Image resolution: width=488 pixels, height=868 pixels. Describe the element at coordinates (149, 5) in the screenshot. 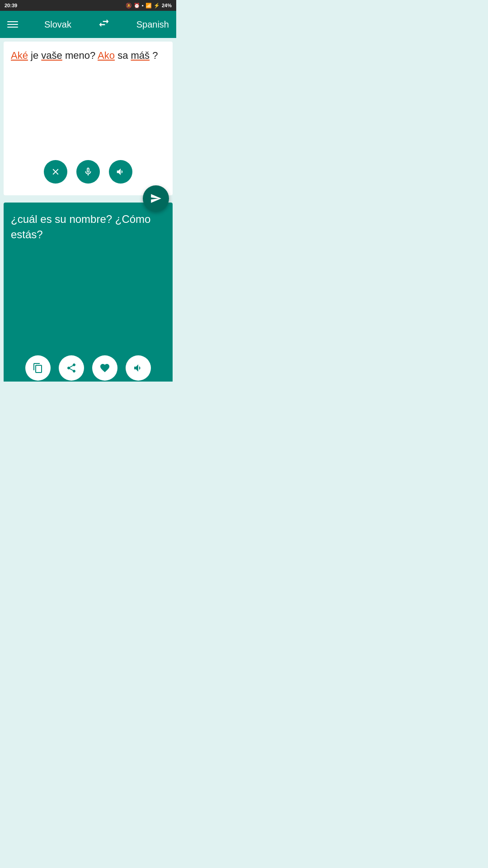

I see `signal-icon: 📶` at that location.